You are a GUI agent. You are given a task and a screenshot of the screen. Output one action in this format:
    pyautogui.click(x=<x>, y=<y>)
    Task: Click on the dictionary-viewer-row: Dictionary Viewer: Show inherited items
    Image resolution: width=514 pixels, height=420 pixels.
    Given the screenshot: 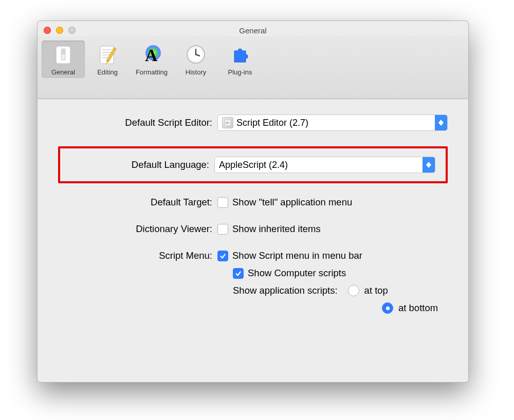 What is the action you would take?
    pyautogui.click(x=253, y=229)
    